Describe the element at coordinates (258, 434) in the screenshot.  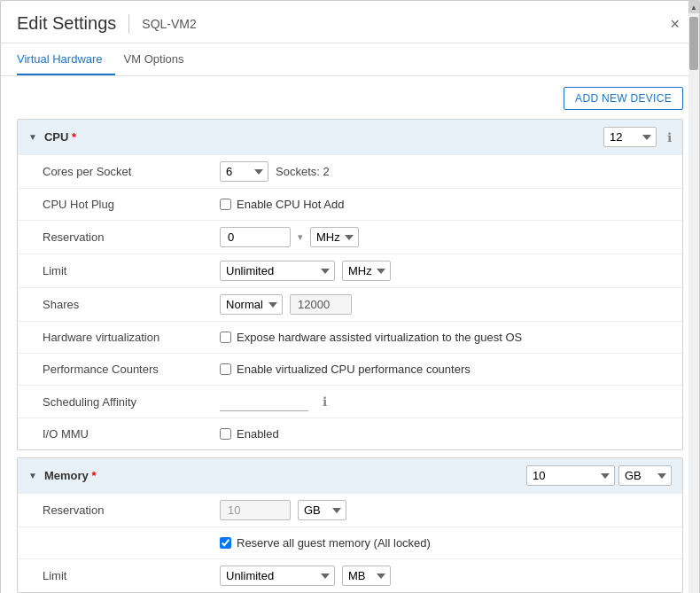
I see `io-mmu-text: Enabled` at that location.